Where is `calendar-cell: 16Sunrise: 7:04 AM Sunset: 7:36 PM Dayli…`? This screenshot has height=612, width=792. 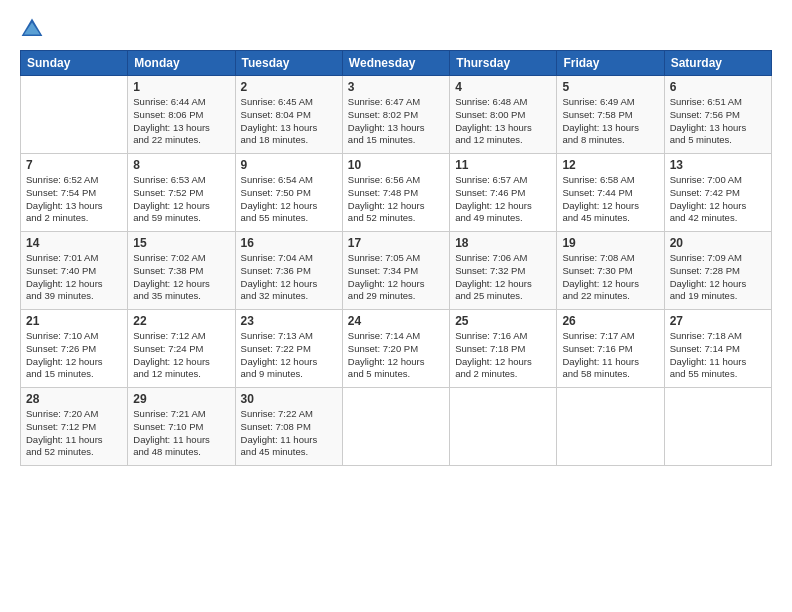 calendar-cell: 16Sunrise: 7:04 AM Sunset: 7:36 PM Dayli… is located at coordinates (288, 271).